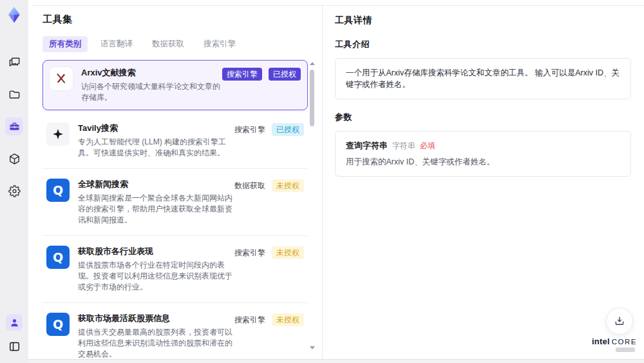 This screenshot has height=363, width=644. What do you see at coordinates (336, 361) in the screenshot?
I see `bottom-edge` at bounding box center [336, 361].